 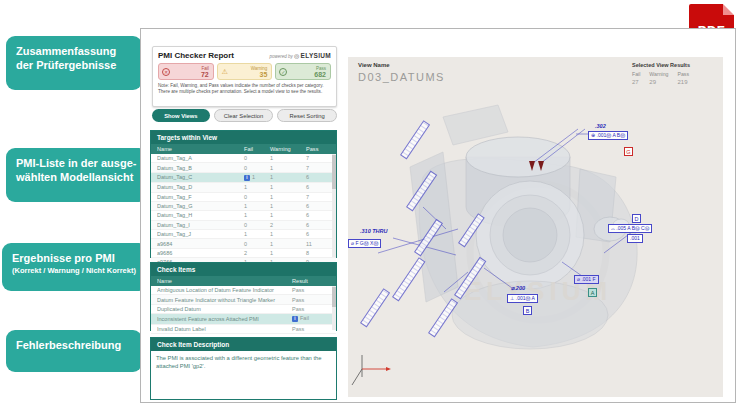 I want to click on callout-summary-text: Zusammenfassung der Prüfergebnisse, so click(x=74, y=58).